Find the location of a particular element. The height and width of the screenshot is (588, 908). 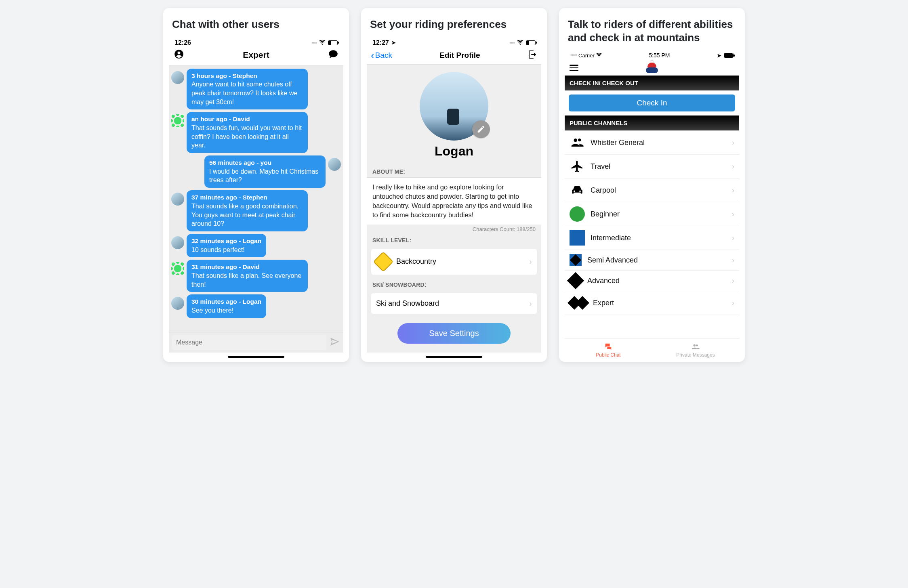

edit-photo-button is located at coordinates (481, 129).